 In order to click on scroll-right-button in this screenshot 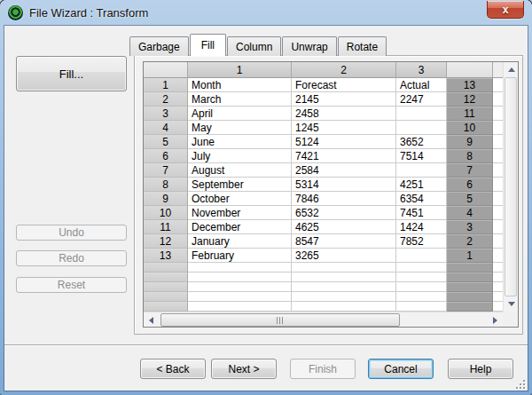, I will do `click(495, 320)`.